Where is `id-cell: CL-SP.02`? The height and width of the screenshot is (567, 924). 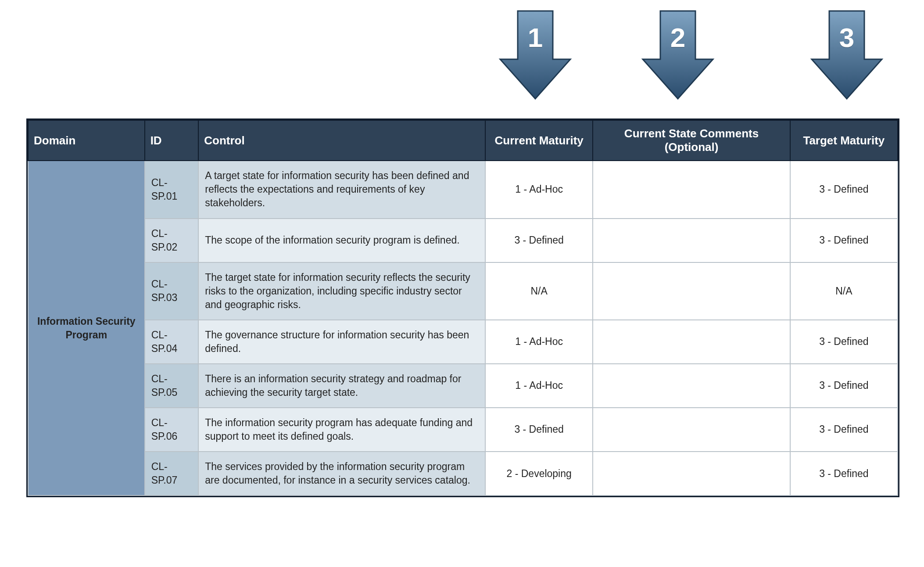
id-cell: CL-SP.02 is located at coordinates (172, 240).